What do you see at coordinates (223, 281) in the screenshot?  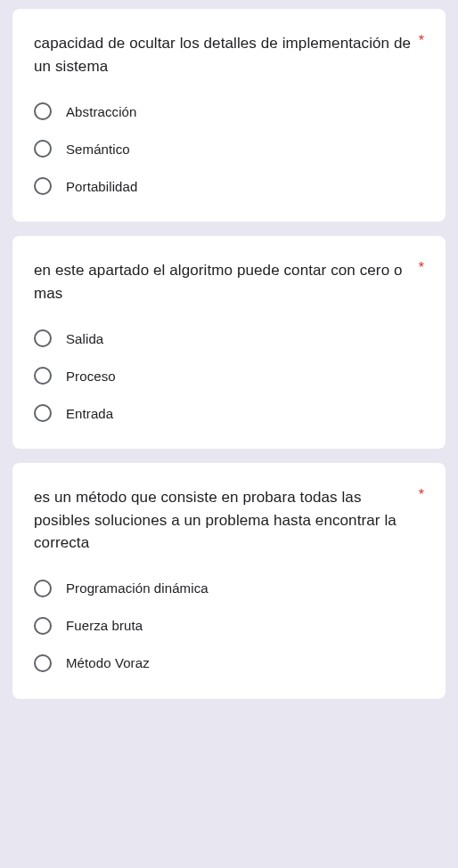 I see `question-text: en este apartado el algoritmo puede cont…` at bounding box center [223, 281].